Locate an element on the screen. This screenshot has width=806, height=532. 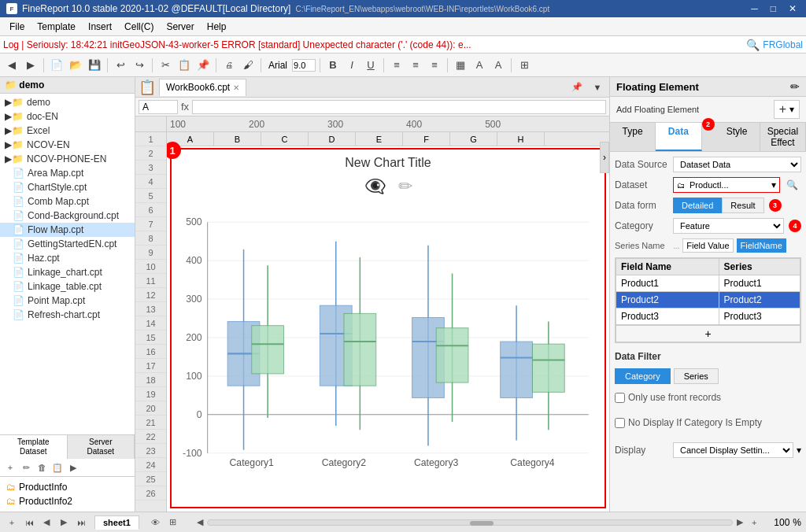
preview-dataset-btn: ▶ is located at coordinates (73, 467).